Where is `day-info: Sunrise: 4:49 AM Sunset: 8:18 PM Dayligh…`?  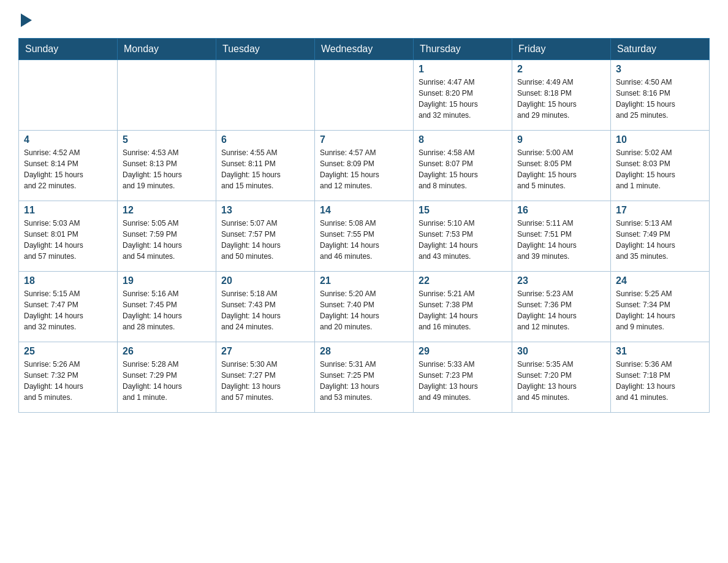 day-info: Sunrise: 4:49 AM Sunset: 8:18 PM Dayligh… is located at coordinates (561, 99).